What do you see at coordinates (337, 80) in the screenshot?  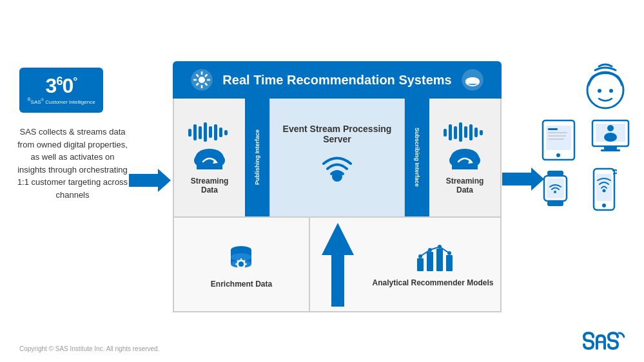 I see `header-bar: Real Time Recommendation Systems` at bounding box center [337, 80].